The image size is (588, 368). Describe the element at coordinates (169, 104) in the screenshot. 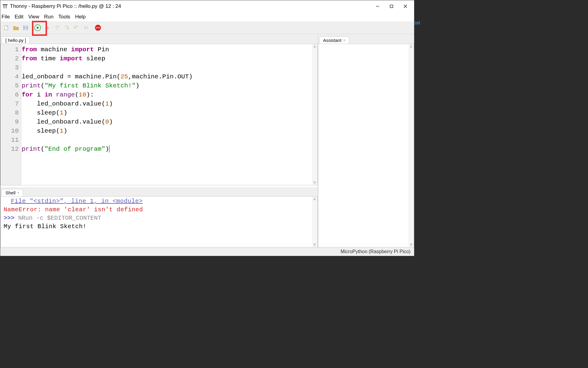

I see `code-line: led_onboard.value(1)` at that location.